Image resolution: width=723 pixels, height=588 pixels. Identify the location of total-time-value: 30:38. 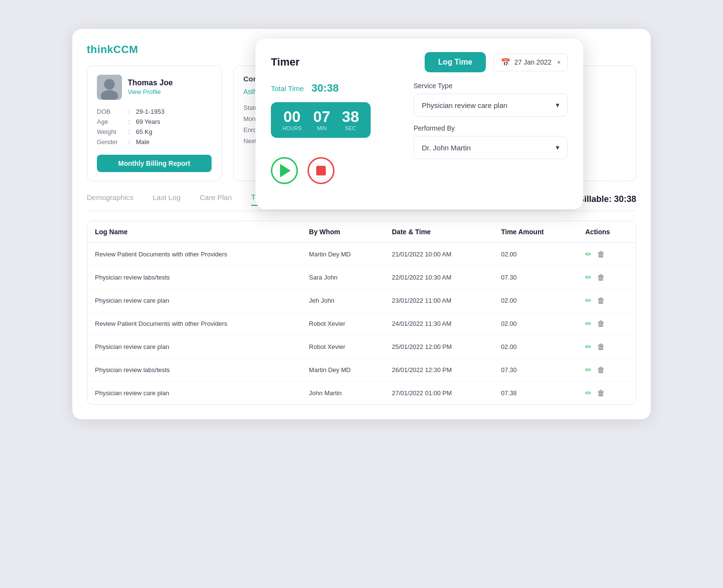
(325, 88).